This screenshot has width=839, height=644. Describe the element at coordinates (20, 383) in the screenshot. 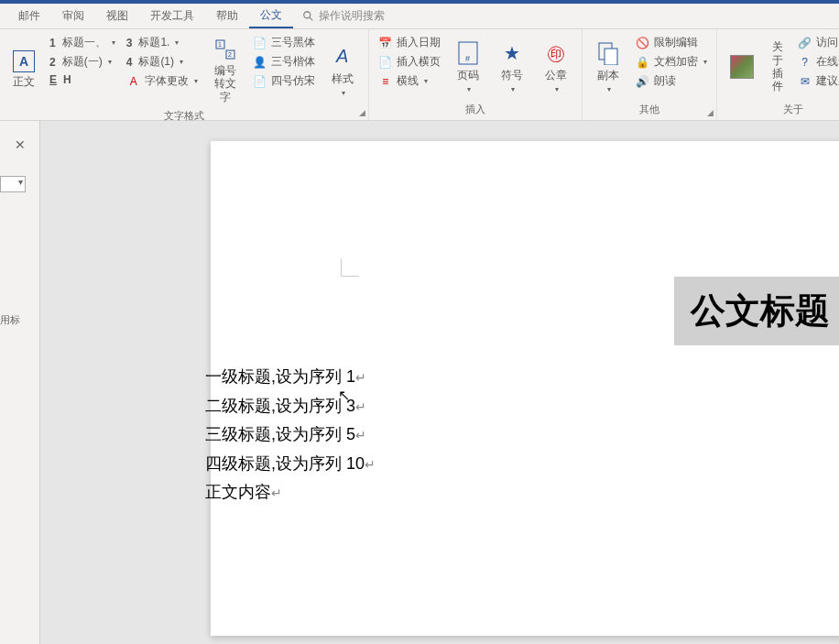

I see `navigation-pane: ✕ ▾ 用标` at that location.